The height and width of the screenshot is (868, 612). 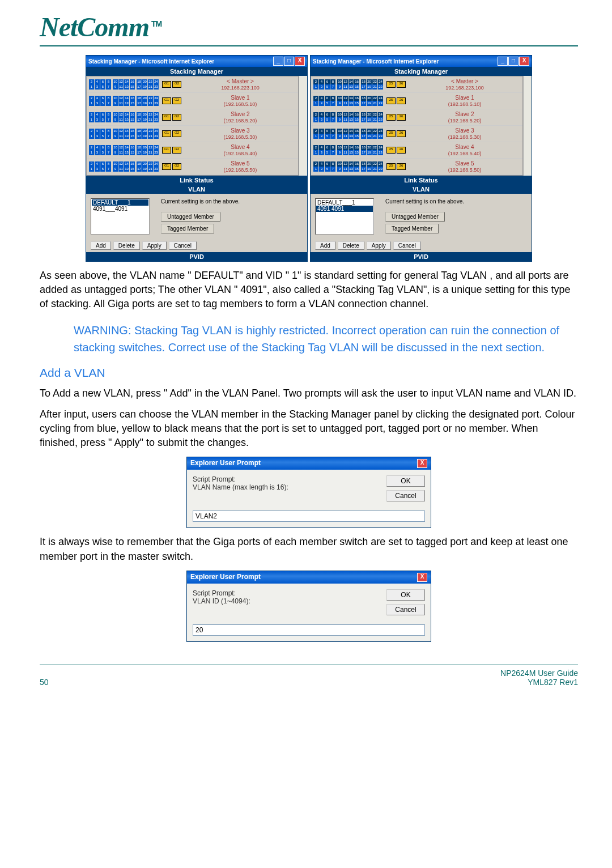 What do you see at coordinates (127, 246) in the screenshot?
I see `delete-button: Delete` at bounding box center [127, 246].